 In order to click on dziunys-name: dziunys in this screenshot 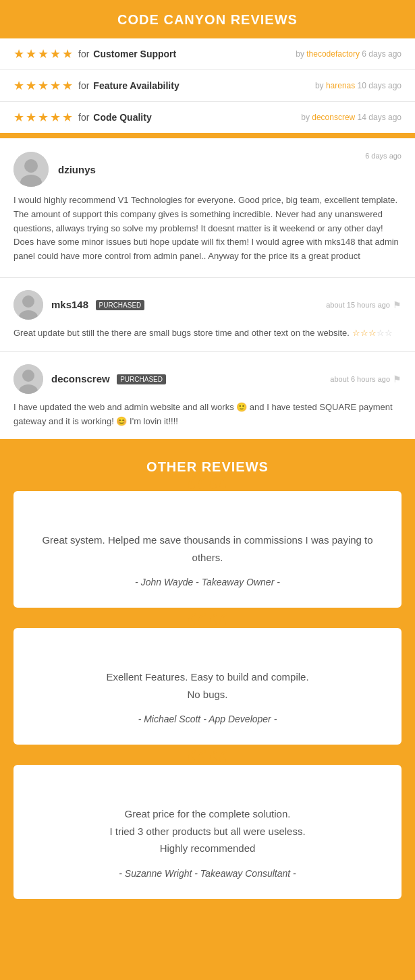, I will do `click(77, 170)`.